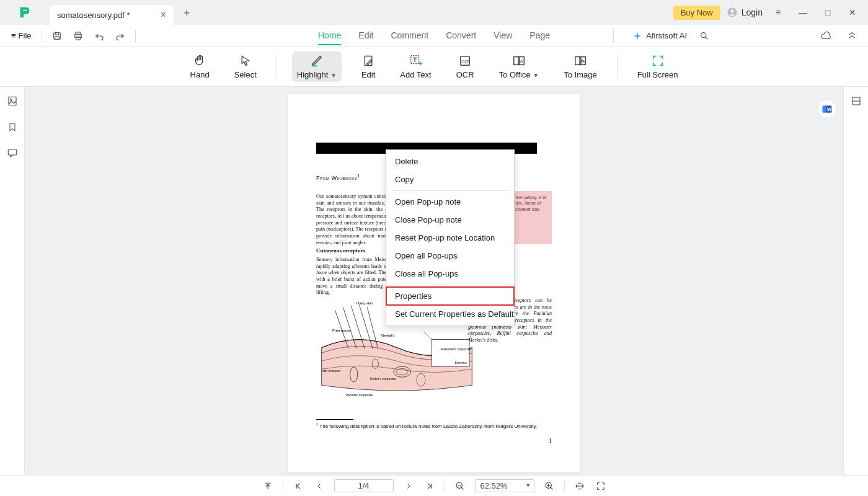  Describe the element at coordinates (112, 15) in the screenshot. I see `document-tab: somatosensory.pdf * ×` at that location.